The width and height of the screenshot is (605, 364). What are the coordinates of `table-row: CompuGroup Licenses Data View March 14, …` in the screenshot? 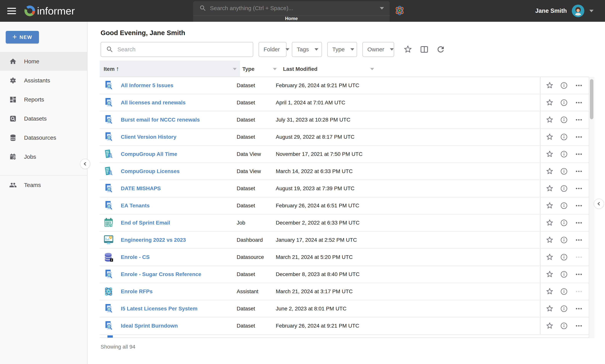 It's located at (344, 171).